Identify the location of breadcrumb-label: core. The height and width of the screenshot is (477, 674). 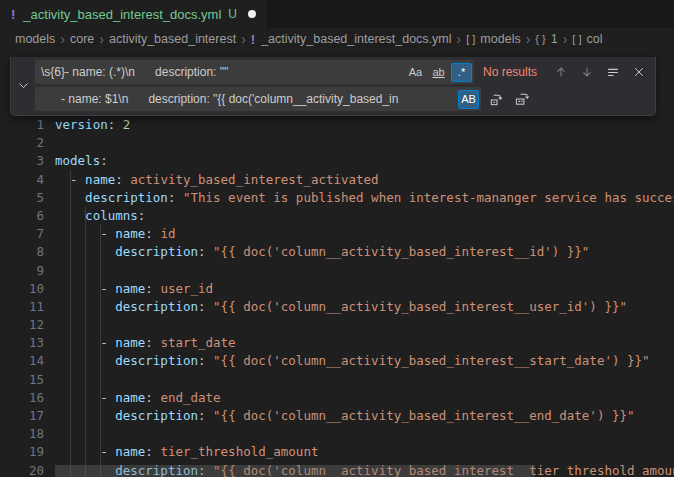
(82, 39).